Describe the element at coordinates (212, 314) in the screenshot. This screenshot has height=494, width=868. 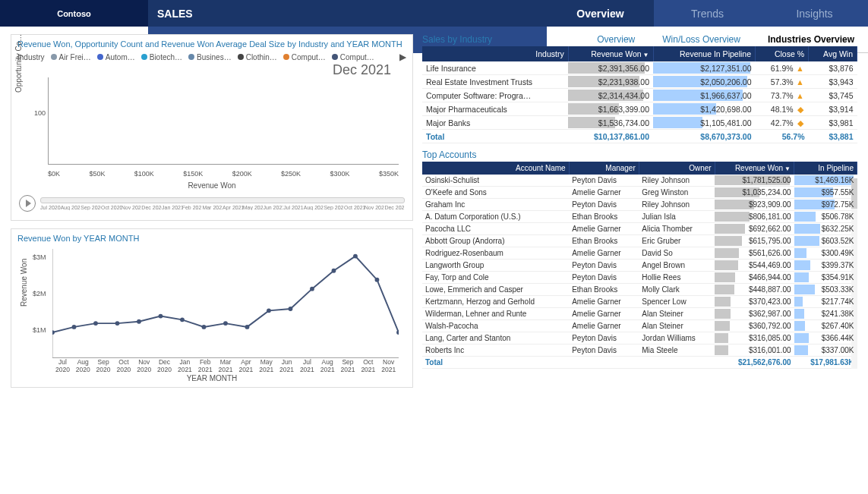
I see `line-chart: Revenue Won $3M $2M $1M Jul2020Aug2020Se…` at that location.